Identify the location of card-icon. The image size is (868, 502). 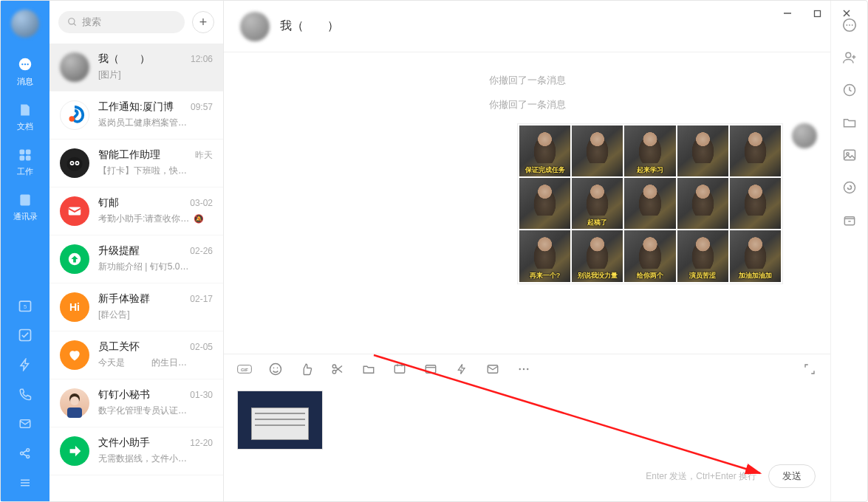
(400, 369).